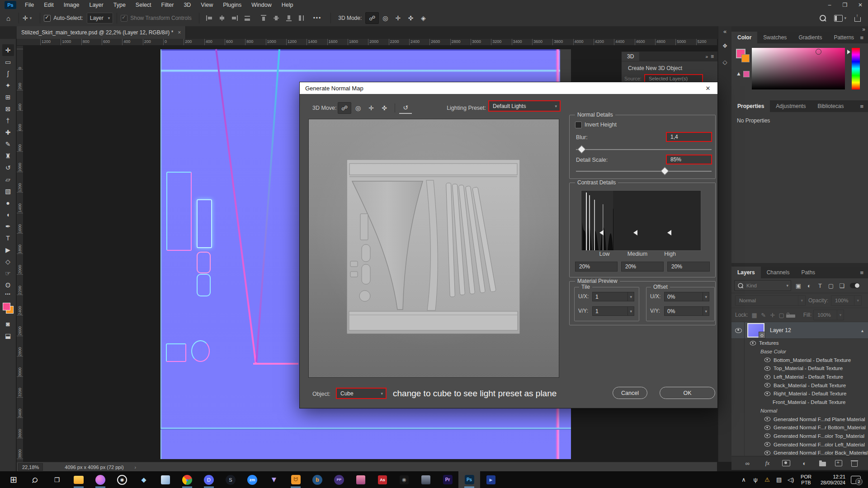 The image size is (868, 488). Describe the element at coordinates (524, 106) in the screenshot. I see `lighting-preset-dropdown: Default Lights ▾` at that location.